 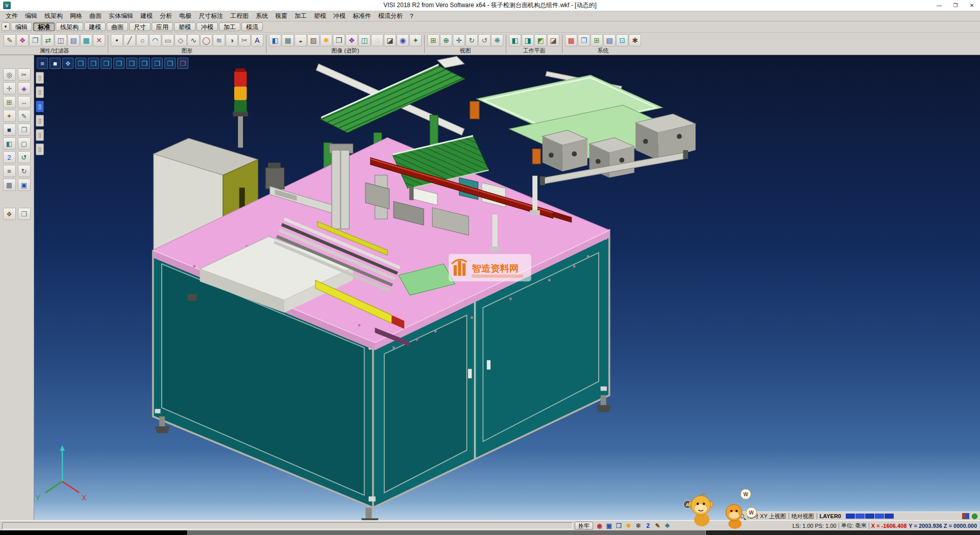 What do you see at coordinates (166, 16) in the screenshot?
I see `menu-item: 分析` at bounding box center [166, 16].